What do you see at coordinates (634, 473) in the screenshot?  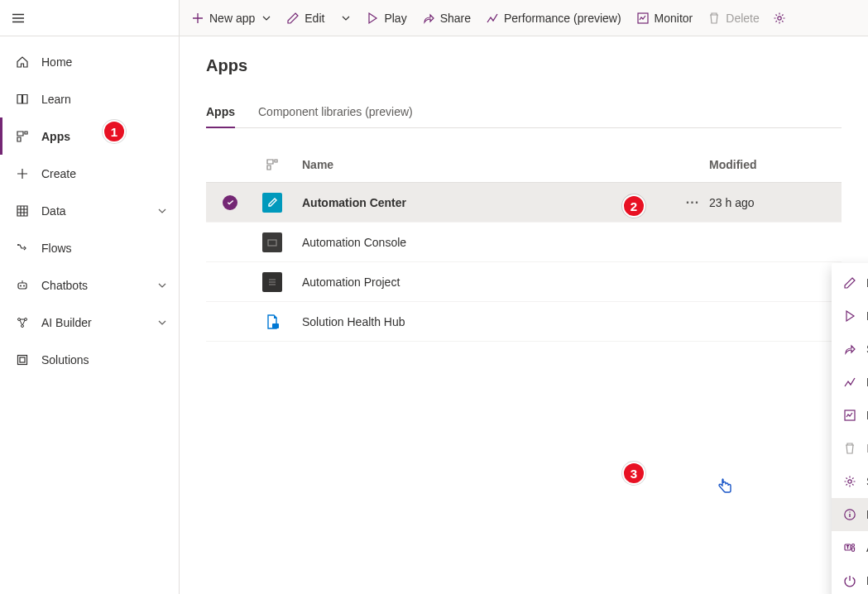 I see `annotation-3: 3` at bounding box center [634, 473].